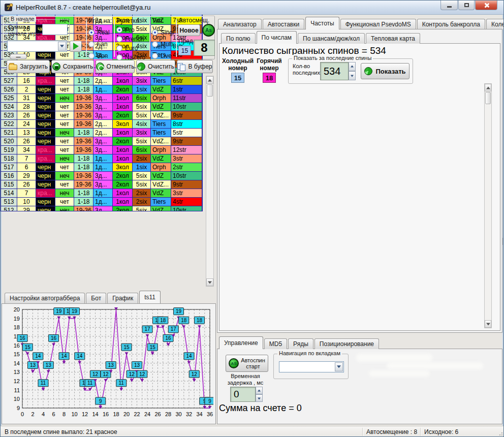 This screenshot has width=504, height=437. Describe the element at coordinates (164, 56) in the screenshot. I see `radio-live: Live` at that location.